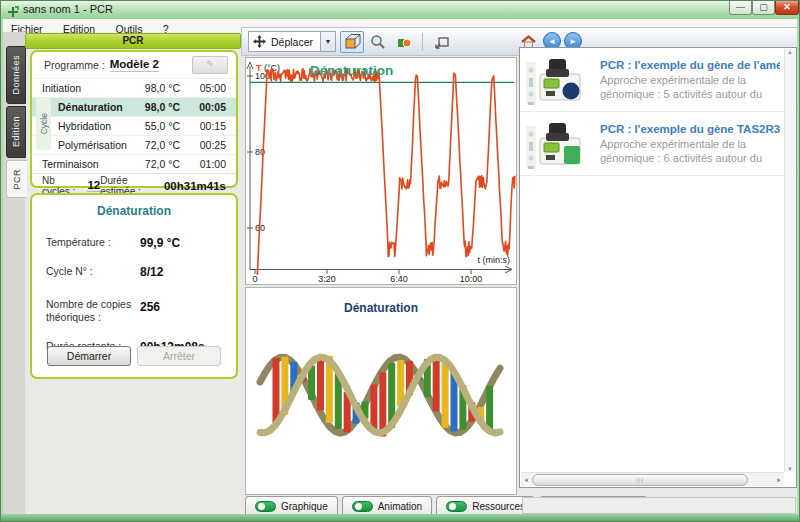 This screenshot has width=800, height=522. Describe the element at coordinates (154, 126) in the screenshot. I see `step-temp: 55,0 °C` at that location.